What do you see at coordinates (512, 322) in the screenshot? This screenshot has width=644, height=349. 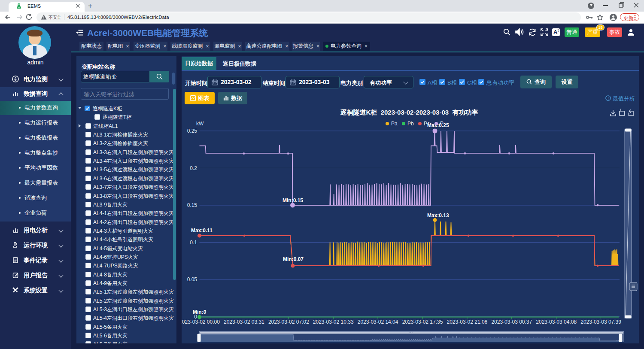 I see `svg-text: 2023-03-03 00:37` at bounding box center [512, 322].